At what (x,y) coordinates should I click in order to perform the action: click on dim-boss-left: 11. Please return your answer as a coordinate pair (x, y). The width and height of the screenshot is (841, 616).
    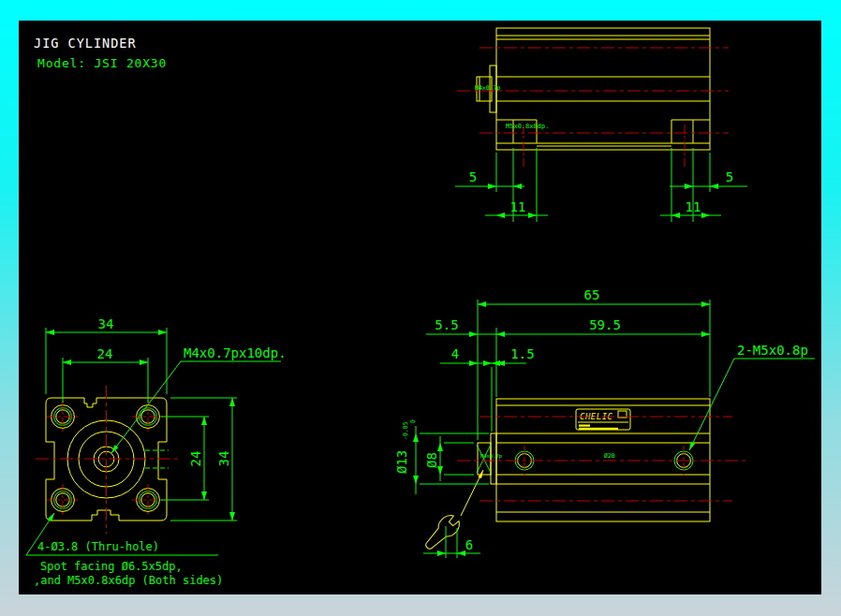
    Looking at the image, I should click on (519, 207).